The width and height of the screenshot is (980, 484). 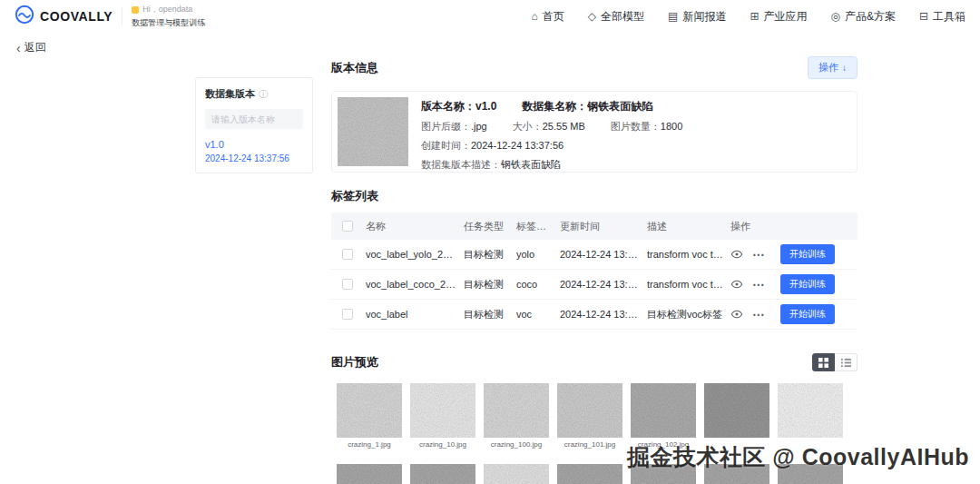 What do you see at coordinates (942, 16) in the screenshot?
I see `nav-item-toolbox: ⊟ 工具箱` at bounding box center [942, 16].